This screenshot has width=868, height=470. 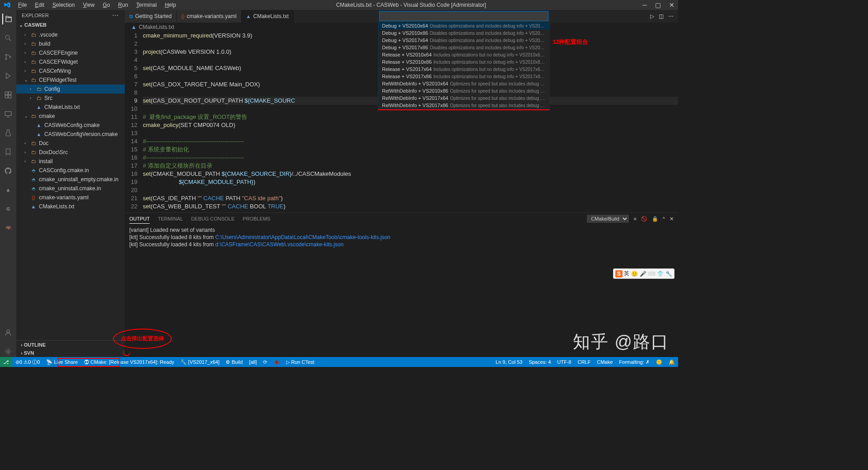 I want to click on status-item-left-0: ⎇, so click(x=6, y=362).